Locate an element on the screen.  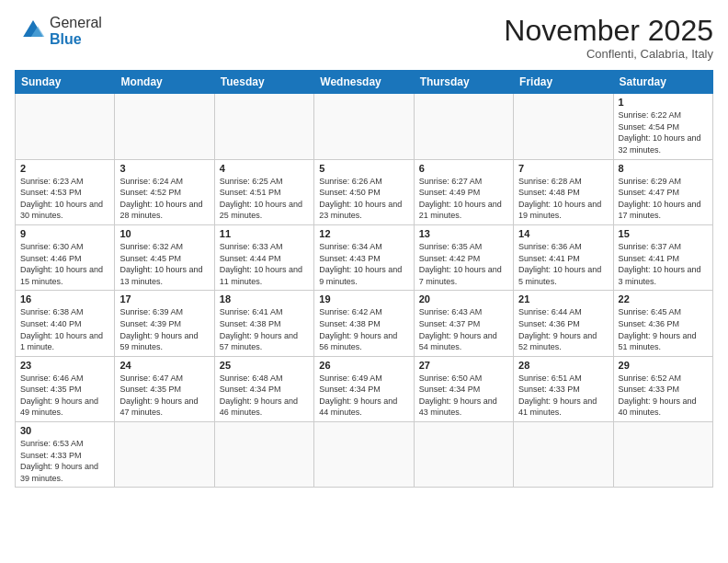
header-monday: Monday is located at coordinates (165, 83).